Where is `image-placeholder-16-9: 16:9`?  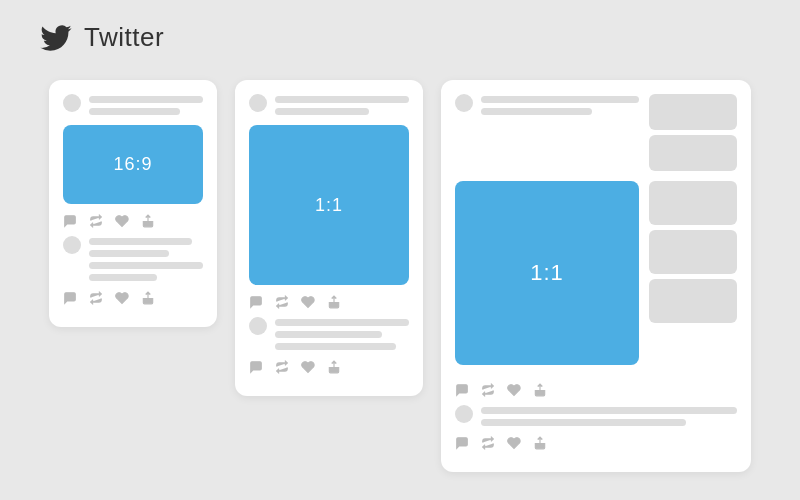 image-placeholder-16-9: 16:9 is located at coordinates (133, 164).